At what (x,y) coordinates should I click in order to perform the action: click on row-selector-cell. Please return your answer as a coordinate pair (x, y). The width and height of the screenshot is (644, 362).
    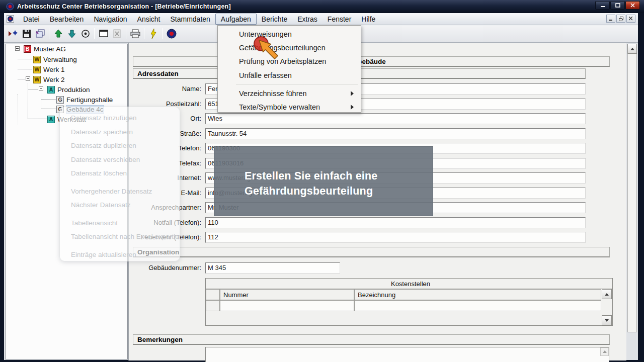
    Looking at the image, I should click on (213, 306).